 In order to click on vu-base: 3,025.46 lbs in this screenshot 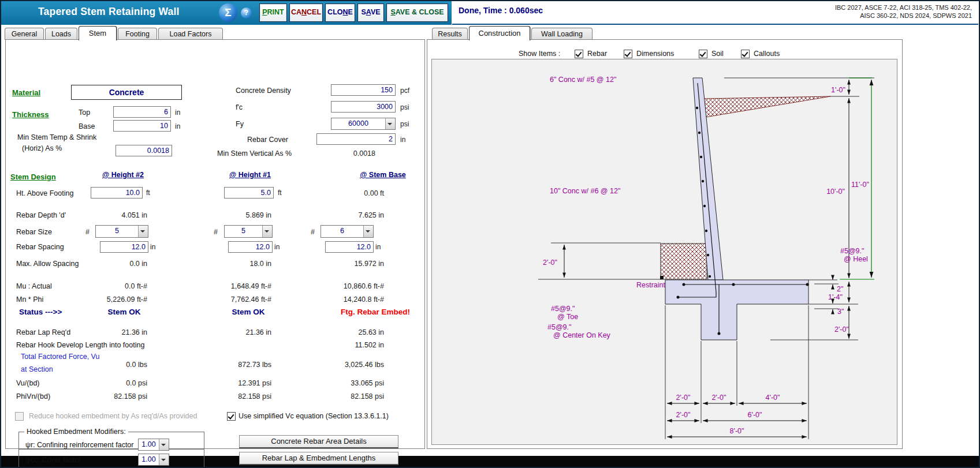, I will do `click(346, 365)`.